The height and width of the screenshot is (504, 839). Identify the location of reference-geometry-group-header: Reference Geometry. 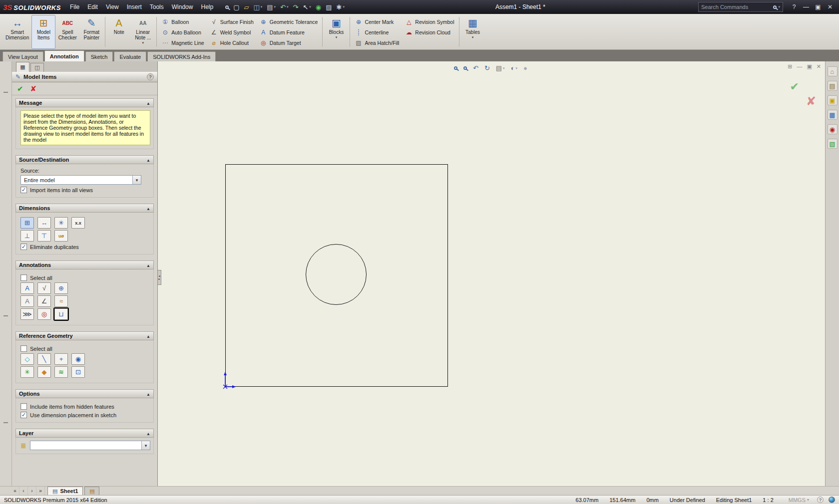
(85, 336).